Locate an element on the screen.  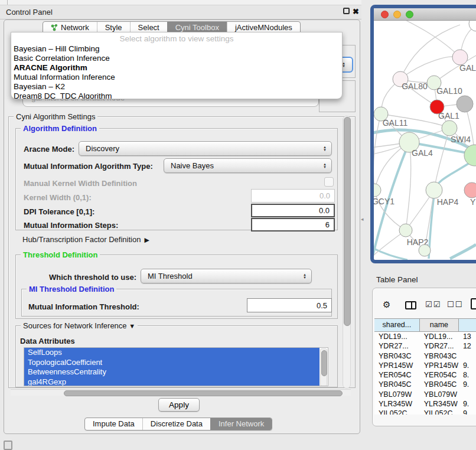
table-settings-gear-icon: ⚙ is located at coordinates (386, 305).